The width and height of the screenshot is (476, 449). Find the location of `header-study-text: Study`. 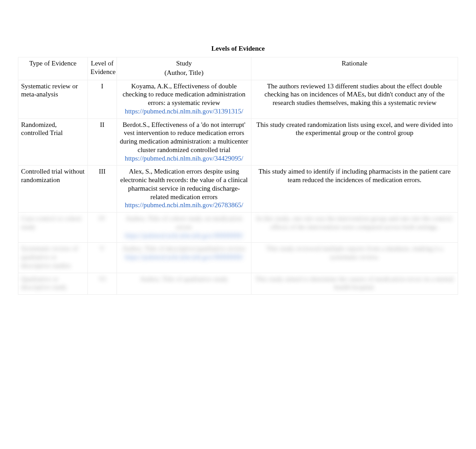

header-study-text: Study is located at coordinates (184, 63).